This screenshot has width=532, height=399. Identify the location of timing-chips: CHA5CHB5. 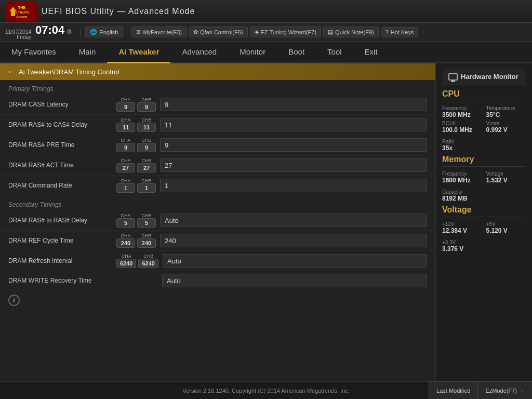
(136, 220).